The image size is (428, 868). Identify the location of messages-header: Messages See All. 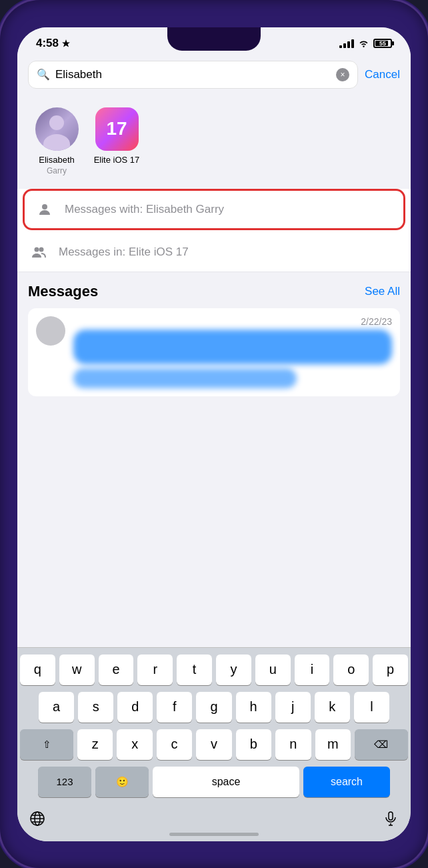
(214, 292).